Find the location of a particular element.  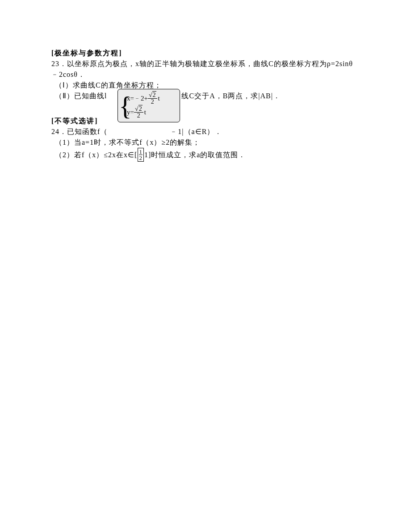

formula-eq-x: x=﹣2+ 2 2 t is located at coordinates (152, 98).